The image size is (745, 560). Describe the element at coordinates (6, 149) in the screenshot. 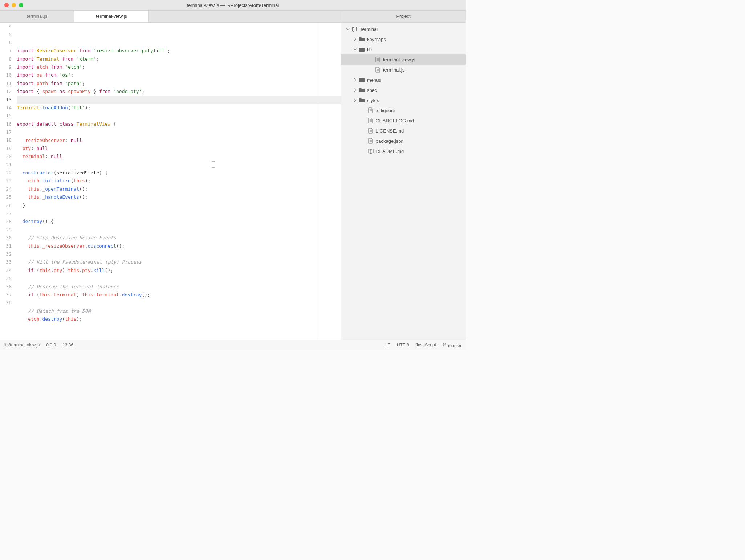

I see `line-number: 19` at that location.